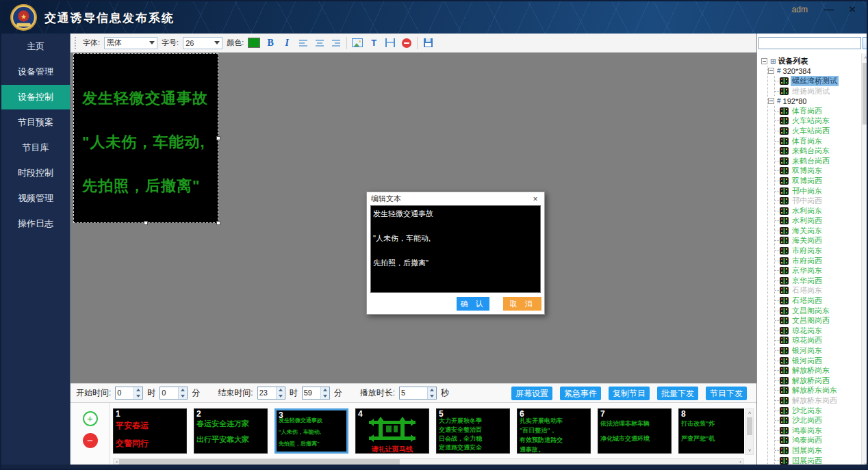  Describe the element at coordinates (818, 391) in the screenshot. I see `device-tree-item: 解放桥东岗东` at that location.